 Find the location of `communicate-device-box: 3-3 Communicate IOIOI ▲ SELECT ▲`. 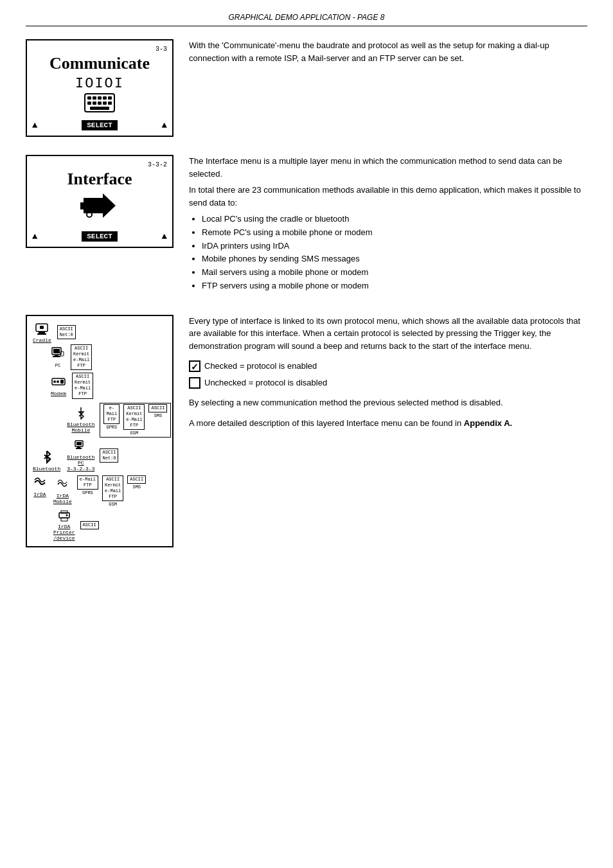

communicate-device-box: 3-3 Communicate IOIOI ▲ SELECT ▲ is located at coordinates (100, 88).